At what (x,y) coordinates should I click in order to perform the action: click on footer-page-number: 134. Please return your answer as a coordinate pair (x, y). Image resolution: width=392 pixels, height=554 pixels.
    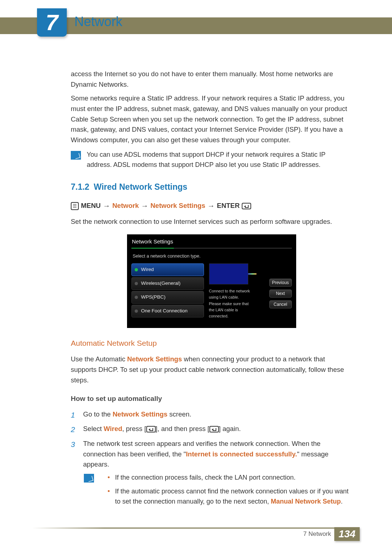
    Looking at the image, I should click on (347, 534).